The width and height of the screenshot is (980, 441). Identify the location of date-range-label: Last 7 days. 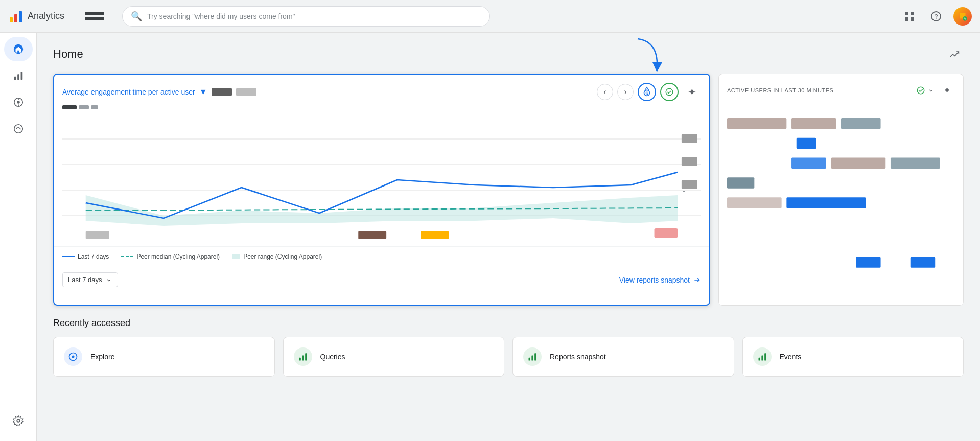
(85, 280).